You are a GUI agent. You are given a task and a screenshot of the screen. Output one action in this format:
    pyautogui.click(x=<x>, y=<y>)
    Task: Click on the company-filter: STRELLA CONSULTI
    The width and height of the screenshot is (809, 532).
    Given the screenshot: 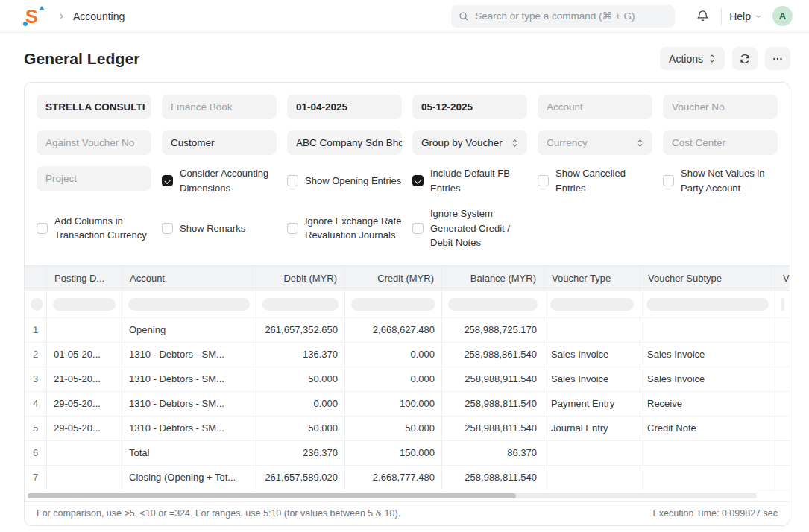 What is the action you would take?
    pyautogui.click(x=94, y=107)
    